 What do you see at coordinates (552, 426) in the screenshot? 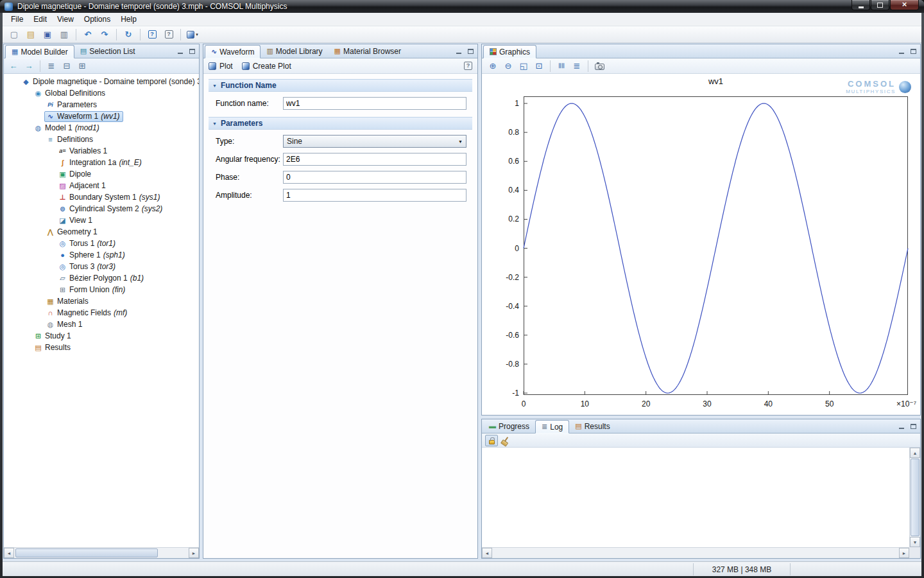
I see `tab-log: ≣Log` at bounding box center [552, 426].